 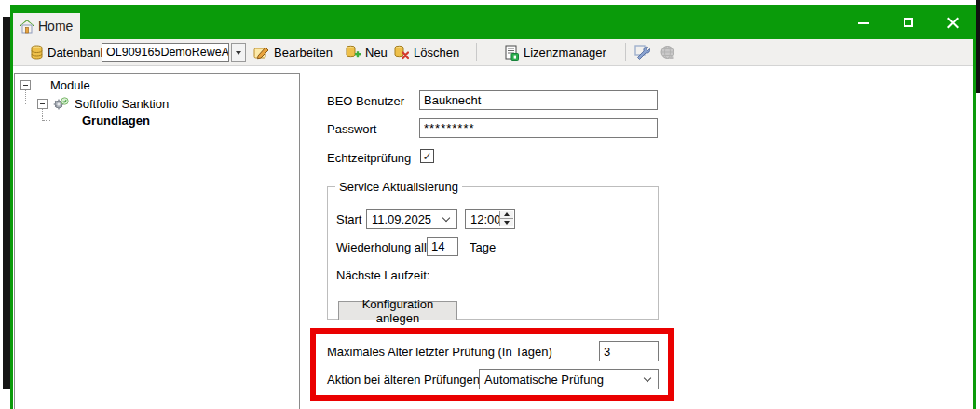 What do you see at coordinates (304, 52) in the screenshot?
I see `edit-button-label: Bearbeiten` at bounding box center [304, 52].